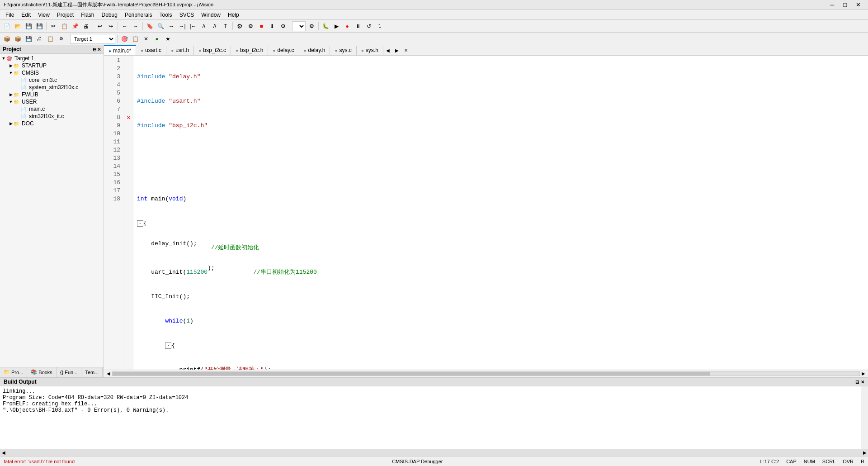 This screenshot has width=868, height=466. What do you see at coordinates (240, 26) in the screenshot?
I see `build-button: ⚙` at bounding box center [240, 26].